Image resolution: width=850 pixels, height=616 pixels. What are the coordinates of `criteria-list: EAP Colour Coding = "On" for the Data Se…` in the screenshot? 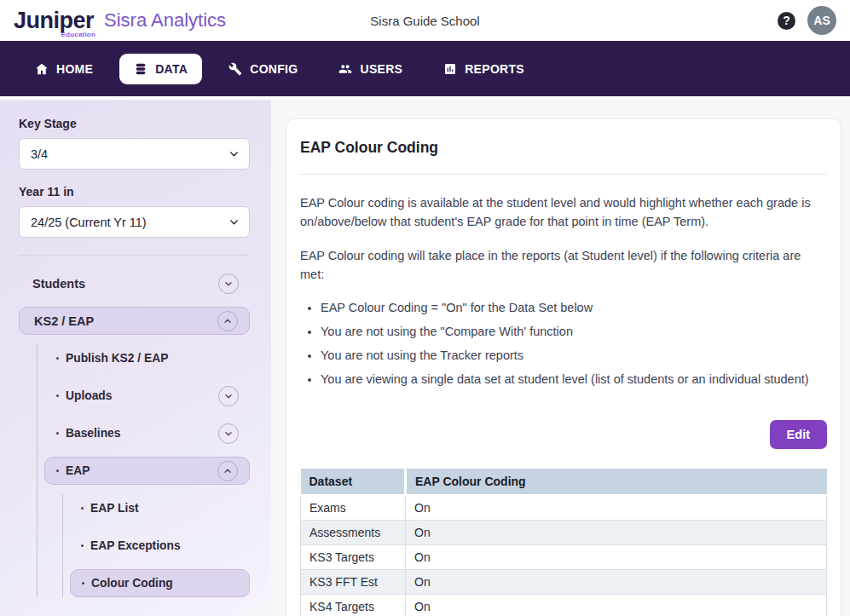 It's located at (574, 344).